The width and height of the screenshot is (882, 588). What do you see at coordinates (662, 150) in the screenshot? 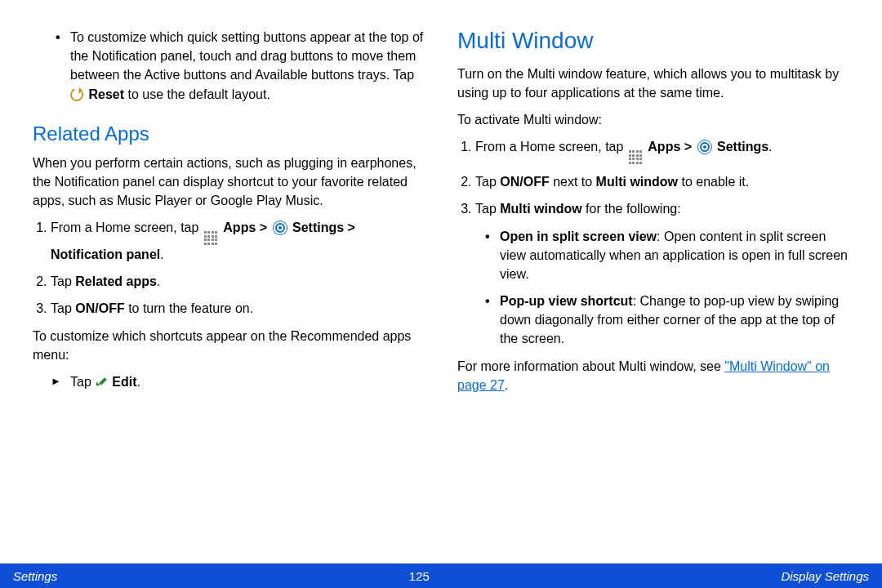
I see `mw-step-1: From a Home screen, tap Apps > Settings.` at bounding box center [662, 150].